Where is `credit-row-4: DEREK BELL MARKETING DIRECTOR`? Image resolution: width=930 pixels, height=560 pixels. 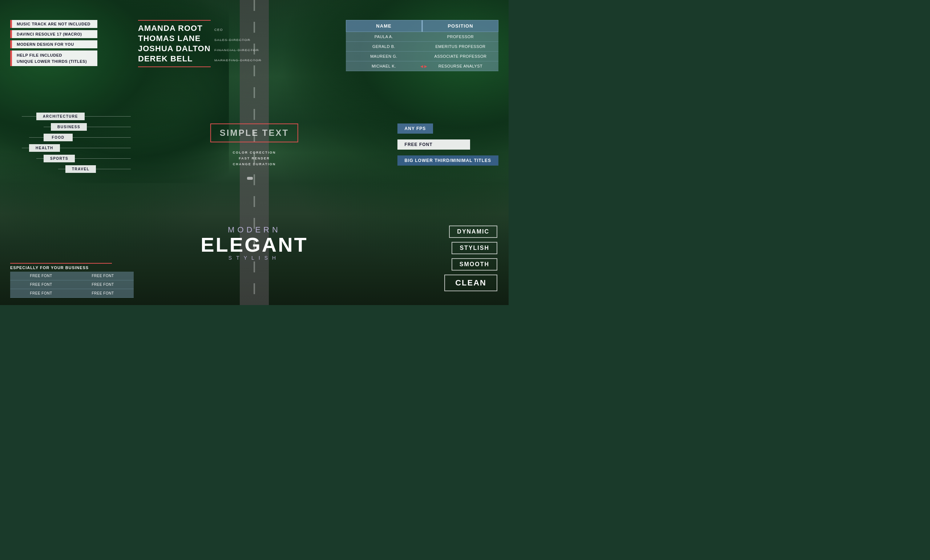 credit-row-4: DEREK BELL MARKETING DIRECTOR is located at coordinates (214, 59).